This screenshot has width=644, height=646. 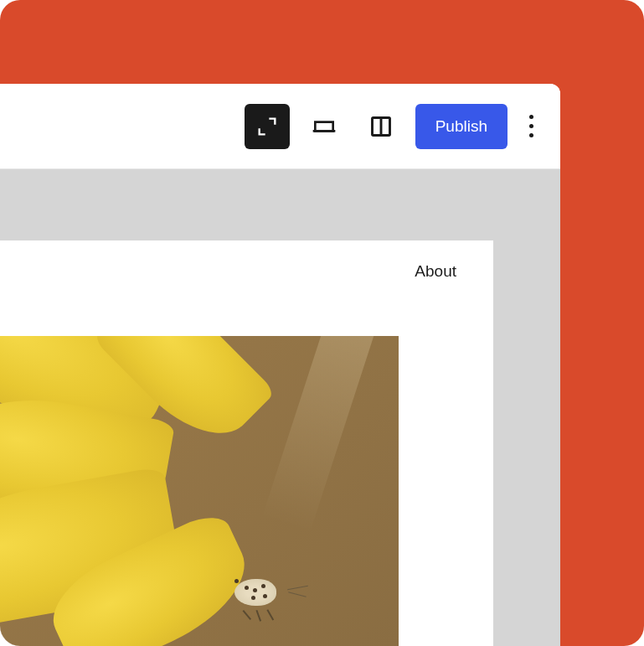 I want to click on publish-button: Publish, so click(x=461, y=127).